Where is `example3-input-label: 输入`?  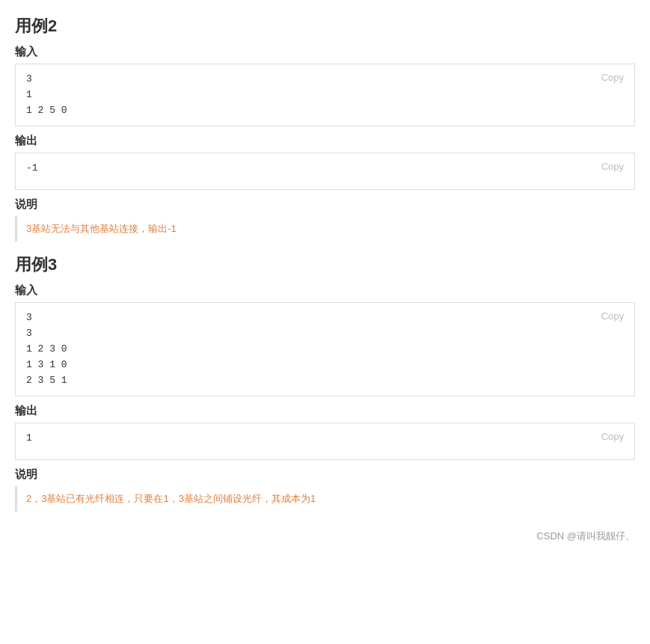 example3-input-label: 输入 is located at coordinates (325, 290).